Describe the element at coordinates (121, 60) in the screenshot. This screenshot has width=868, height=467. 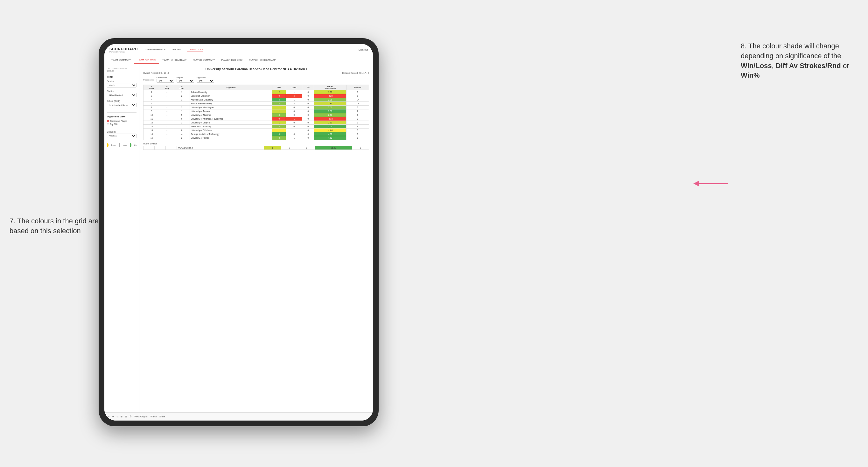
I see `tab-team-summary: TEAM SUMMARY` at that location.